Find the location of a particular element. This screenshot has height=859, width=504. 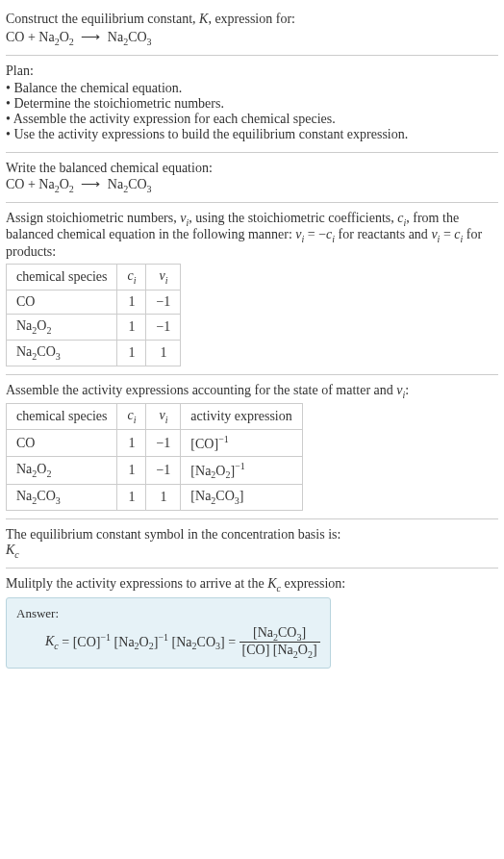

col-activity: activity expression is located at coordinates (241, 417).